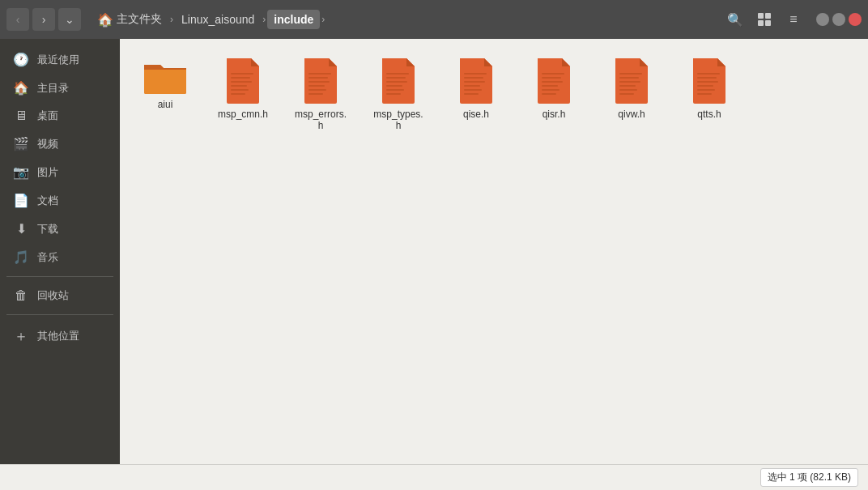 The width and height of the screenshot is (868, 490). I want to click on header-file-icon-qtts, so click(709, 81).